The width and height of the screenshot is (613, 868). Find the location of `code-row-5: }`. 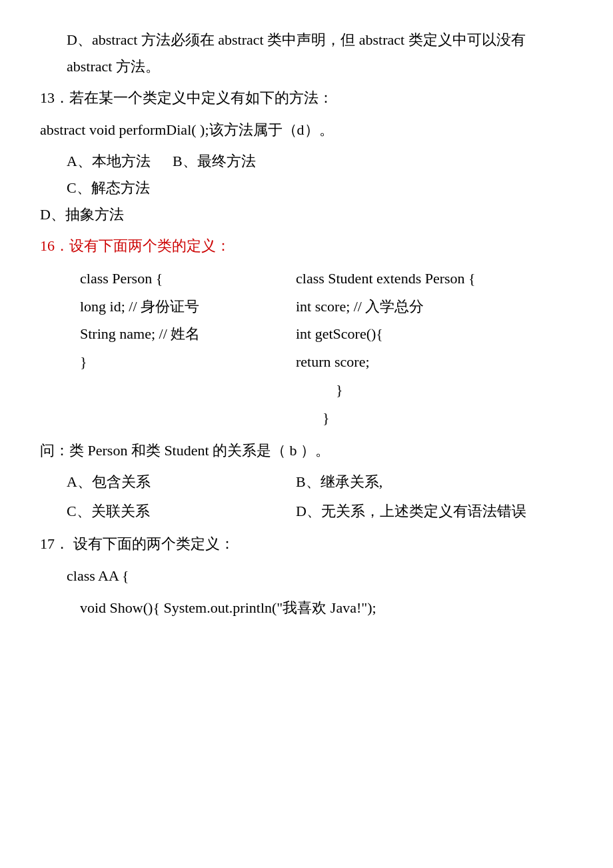

code-row-5: } is located at coordinates (306, 390).